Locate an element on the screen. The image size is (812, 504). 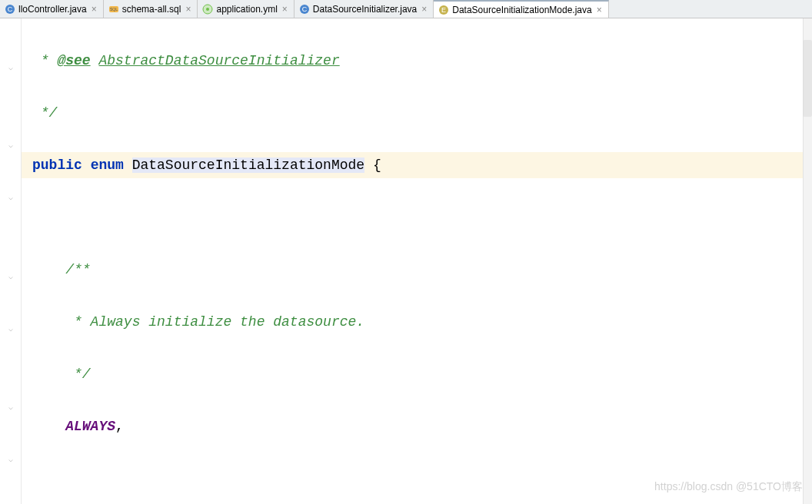
tab-application-yml: application.yml × is located at coordinates (246, 9).